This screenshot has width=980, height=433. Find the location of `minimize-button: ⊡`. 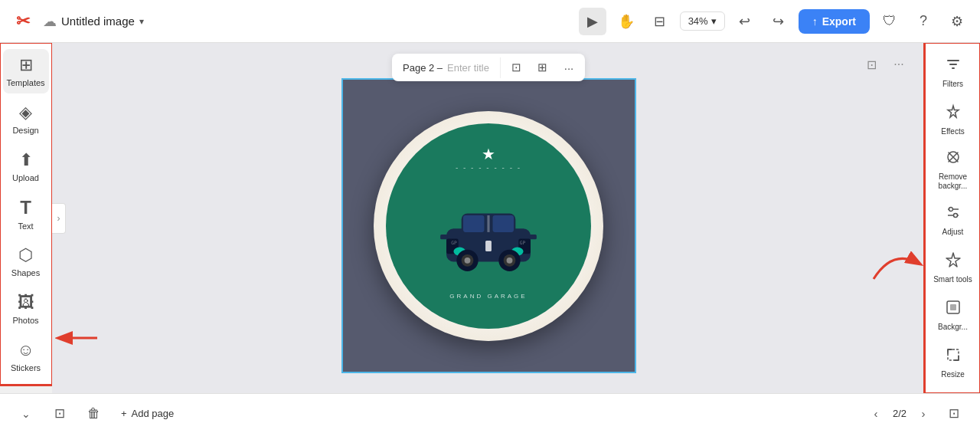

minimize-button: ⊡ is located at coordinates (871, 64).